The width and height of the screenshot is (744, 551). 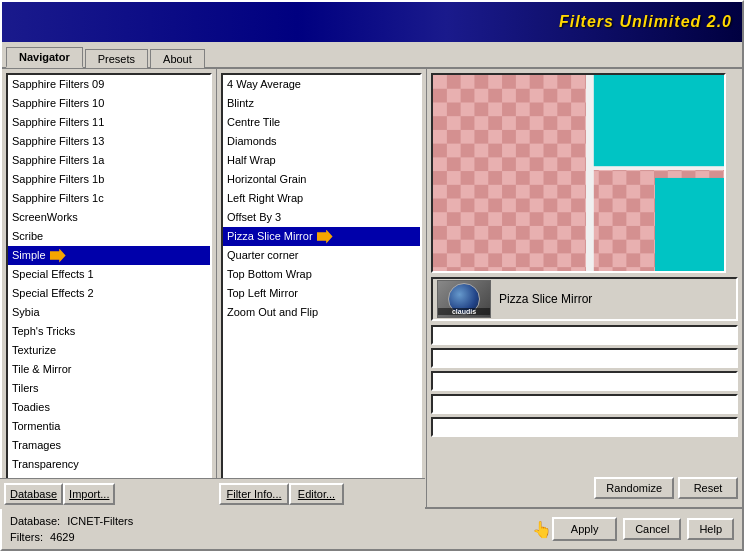 I want to click on filter-item: Top Bottom Wrap, so click(x=322, y=274).